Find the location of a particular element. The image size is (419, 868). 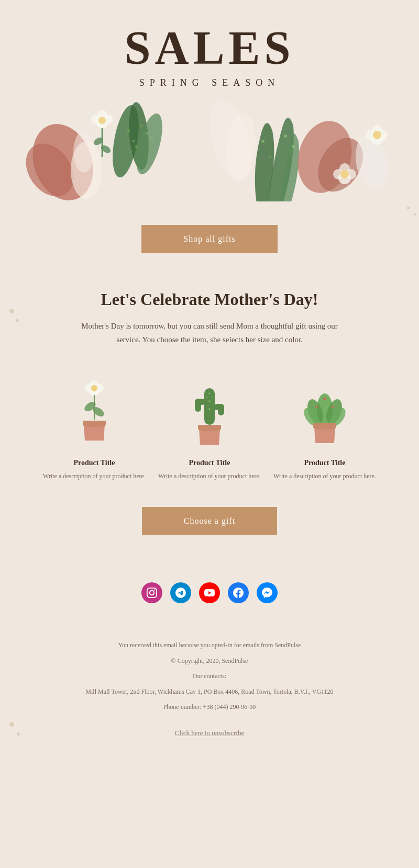

social-section is located at coordinates (210, 593).